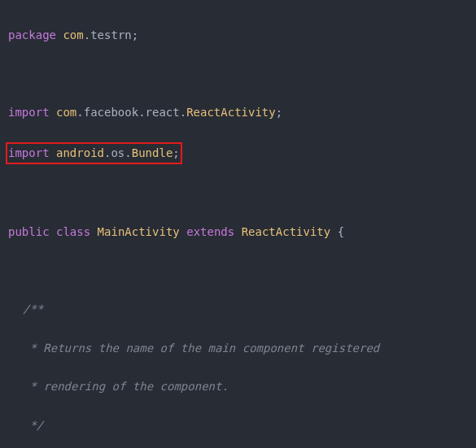  What do you see at coordinates (341, 232) in the screenshot?
I see `brace-open: {` at bounding box center [341, 232].